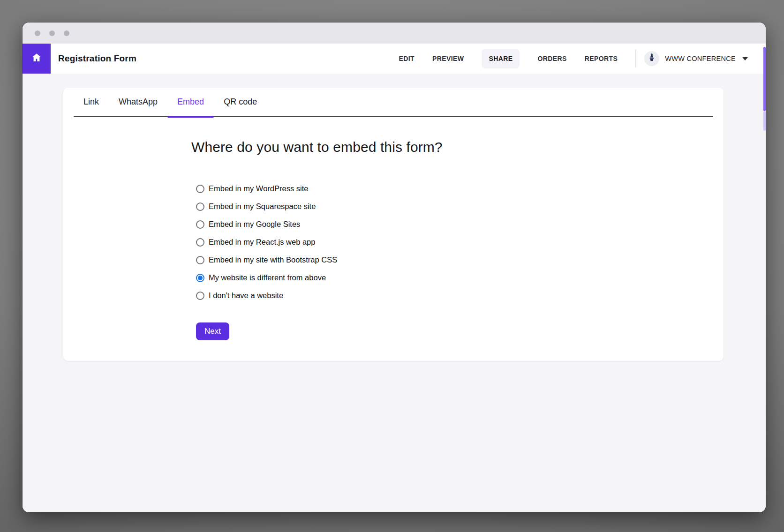 The image size is (784, 532). What do you see at coordinates (262, 206) in the screenshot?
I see `option-label: Embed in my Squarespace site` at bounding box center [262, 206].